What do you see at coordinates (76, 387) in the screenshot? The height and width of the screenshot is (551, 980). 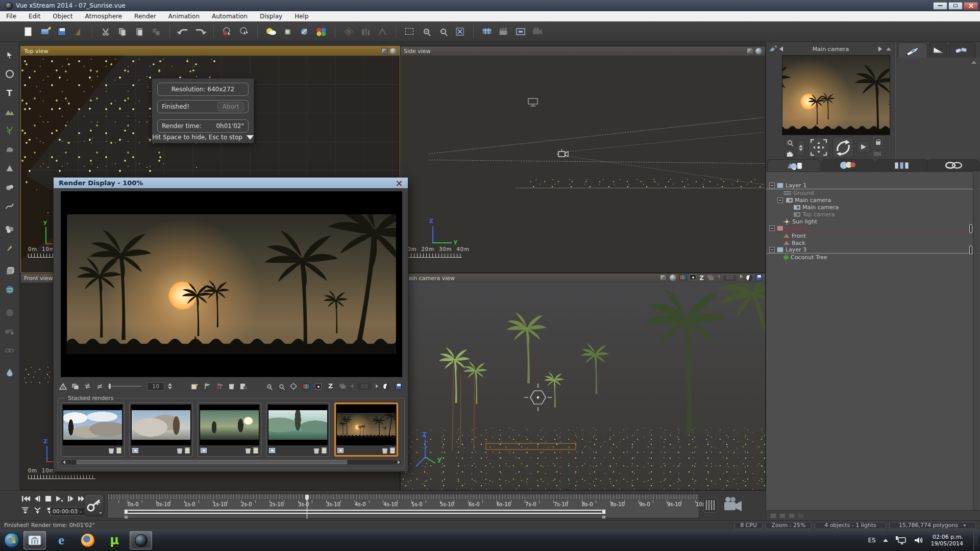 I see `copy-image-icon` at bounding box center [76, 387].